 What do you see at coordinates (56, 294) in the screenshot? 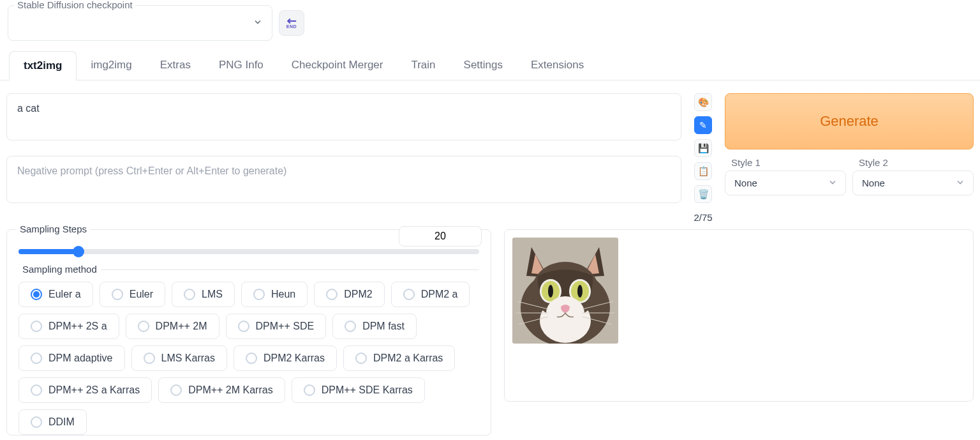
I see `sampler-euler-a: Euler a` at bounding box center [56, 294].